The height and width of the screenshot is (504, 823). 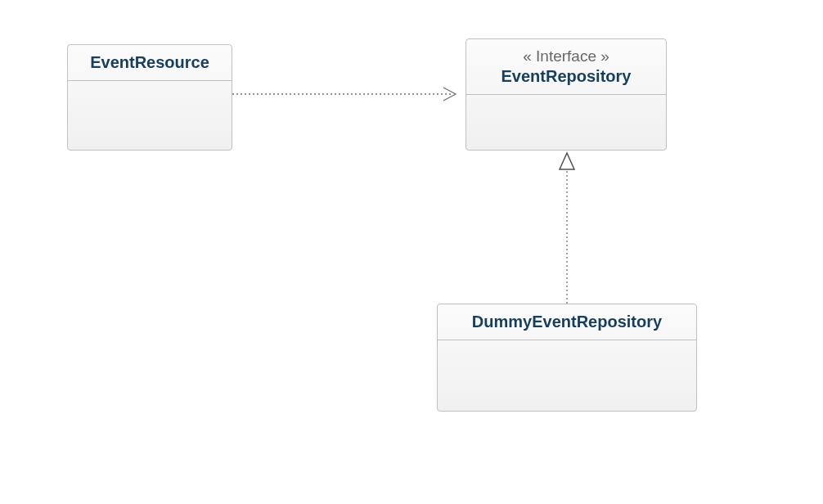 I want to click on class-header: DummyEventRepository, so click(x=567, y=322).